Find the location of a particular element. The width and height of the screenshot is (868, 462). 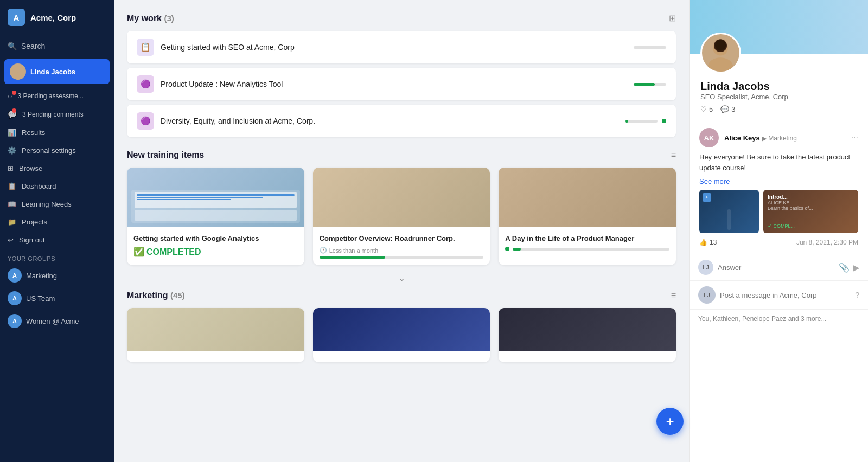

show-more-button: ⌄ is located at coordinates (401, 278).